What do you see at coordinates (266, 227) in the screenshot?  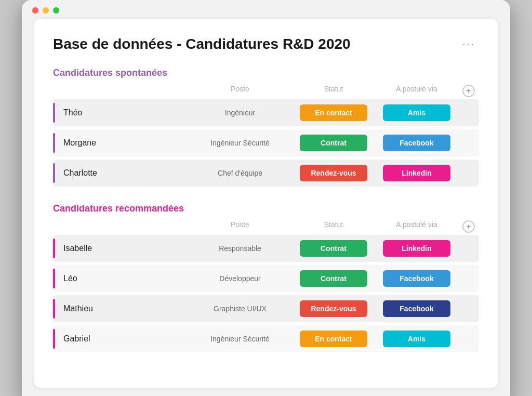 I see `table-header-recommandees: Poste Statut A postulé via +` at bounding box center [266, 227].